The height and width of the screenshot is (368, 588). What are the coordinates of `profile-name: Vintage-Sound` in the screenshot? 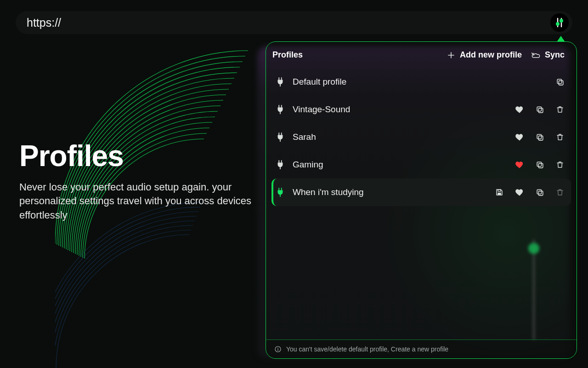 It's located at (400, 109).